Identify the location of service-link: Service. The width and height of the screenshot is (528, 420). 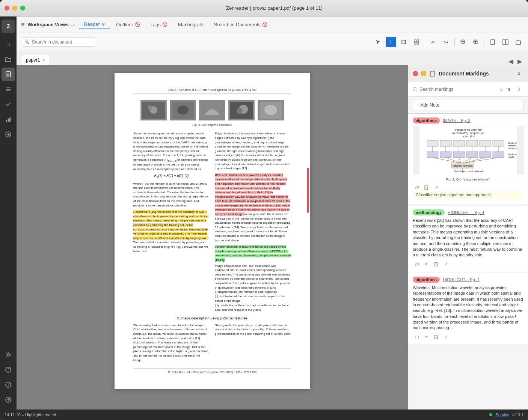
(502, 415).